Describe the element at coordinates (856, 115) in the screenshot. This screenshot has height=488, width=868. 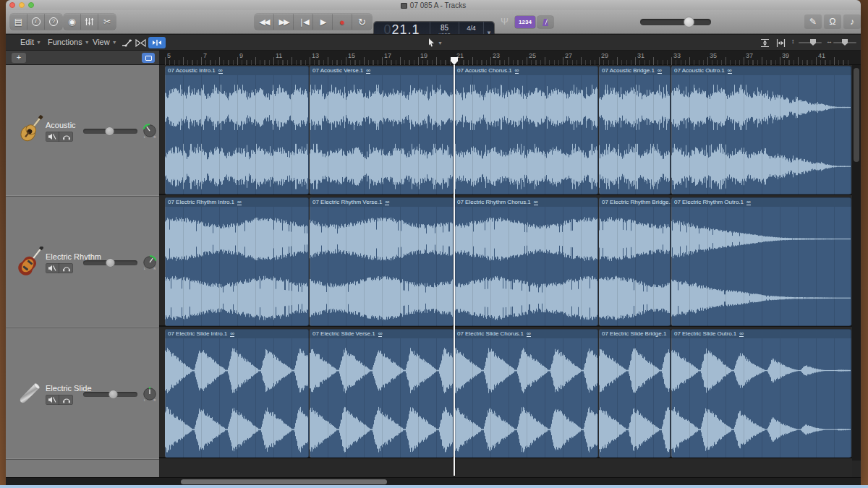
I see `vertical-scrollbar-thumb` at that location.